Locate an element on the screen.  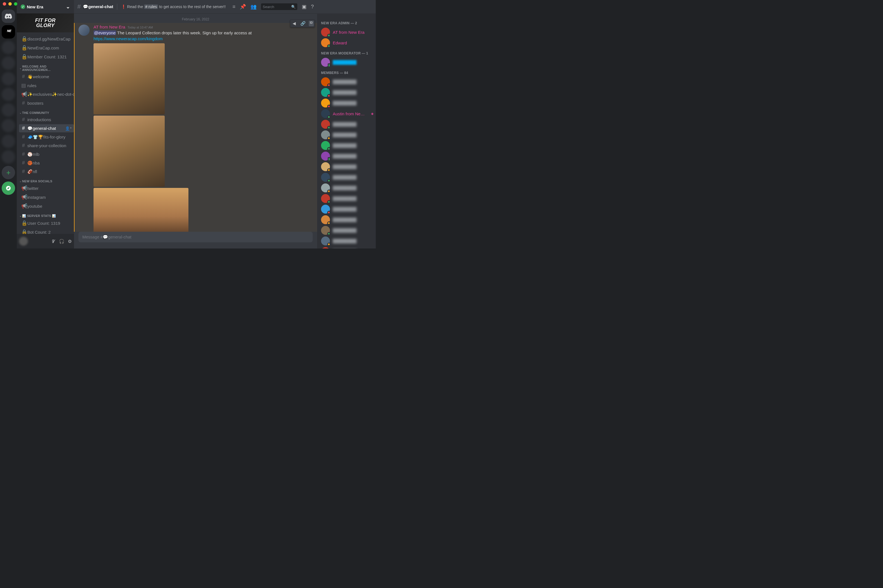
server-new-era: ᴺᴱ is located at coordinates (8, 32).